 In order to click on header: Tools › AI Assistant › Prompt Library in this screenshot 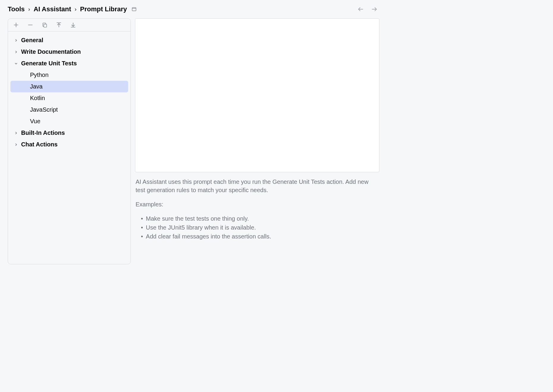, I will do `click(194, 9)`.